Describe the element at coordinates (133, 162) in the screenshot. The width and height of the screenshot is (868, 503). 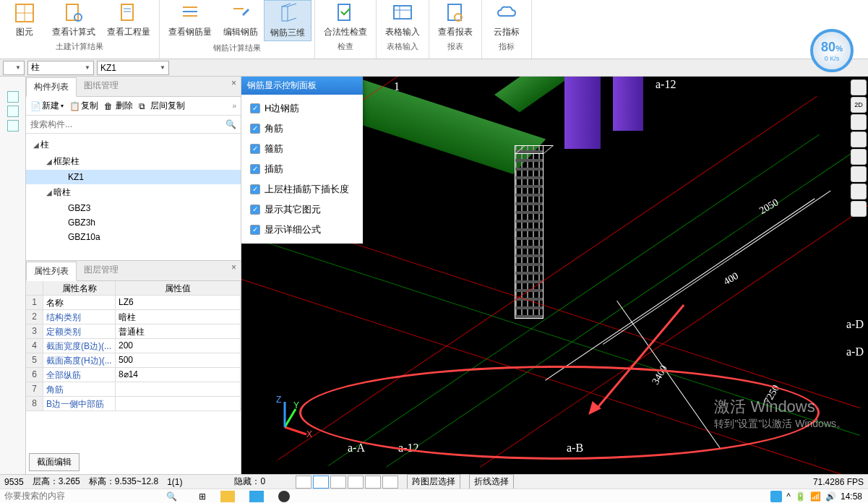
I see `tree-item: ◢框架柱` at that location.